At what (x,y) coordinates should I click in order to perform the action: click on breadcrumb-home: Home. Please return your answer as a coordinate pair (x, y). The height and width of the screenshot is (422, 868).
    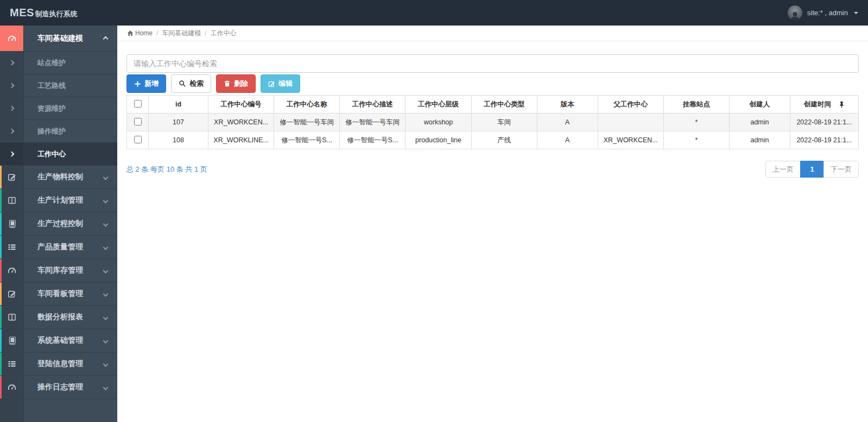
    Looking at the image, I should click on (140, 33).